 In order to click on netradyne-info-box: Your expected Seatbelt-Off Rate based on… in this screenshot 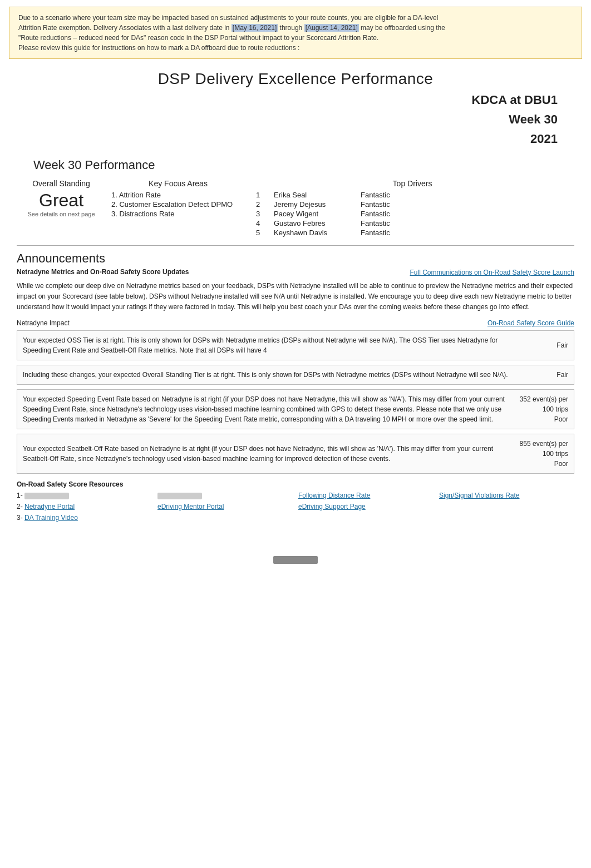, I will do `click(296, 454)`.